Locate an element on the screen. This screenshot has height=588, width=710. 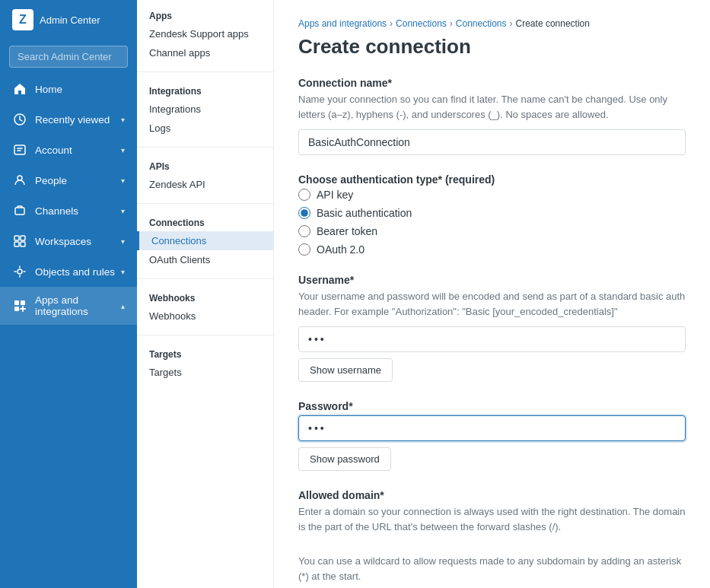
sub-item-zendesk-support-apps: Zendesk Support apps is located at coordinates (205, 33).